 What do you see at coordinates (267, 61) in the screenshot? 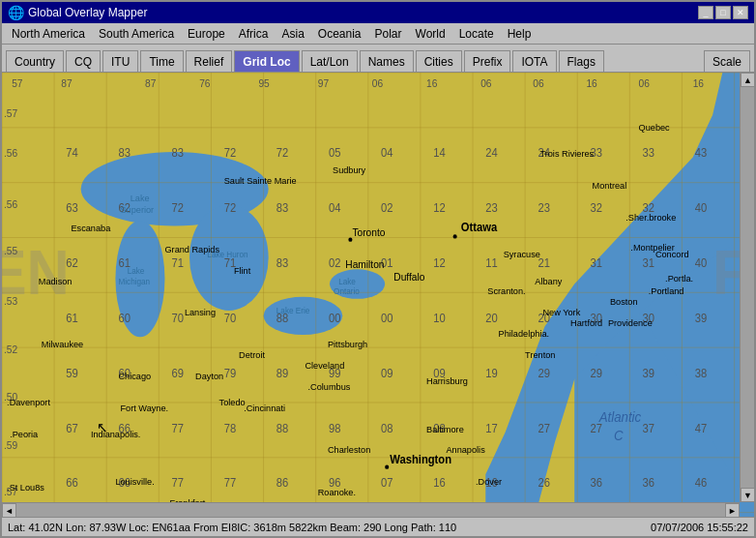
I see `tab-grid-loc: Grid Loc` at bounding box center [267, 61].